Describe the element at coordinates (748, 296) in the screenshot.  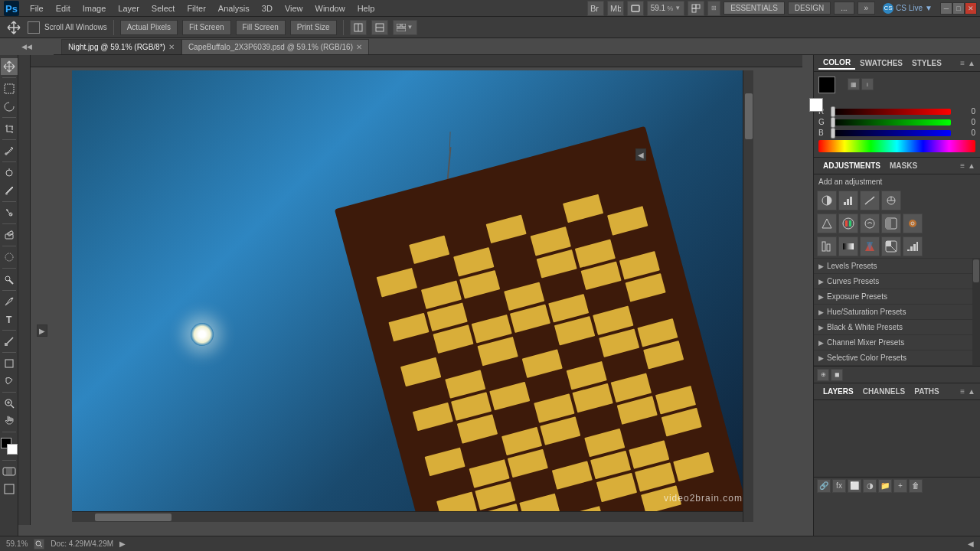
I see `scrollbar-vertical` at that location.